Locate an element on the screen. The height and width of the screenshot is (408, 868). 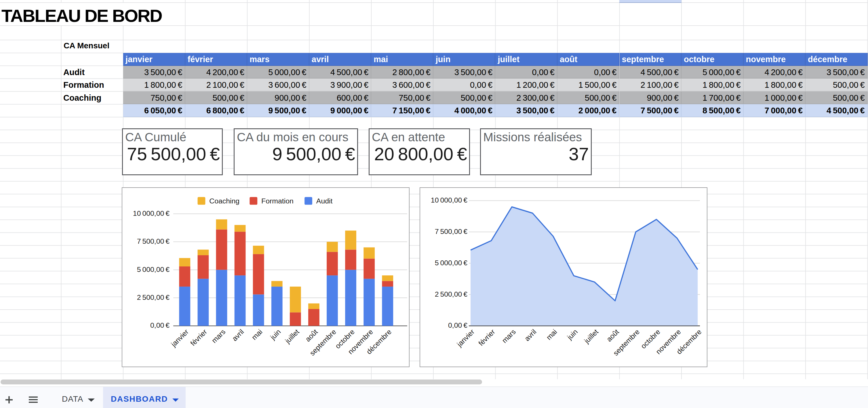
svg-text: Coaching is located at coordinates (224, 201).